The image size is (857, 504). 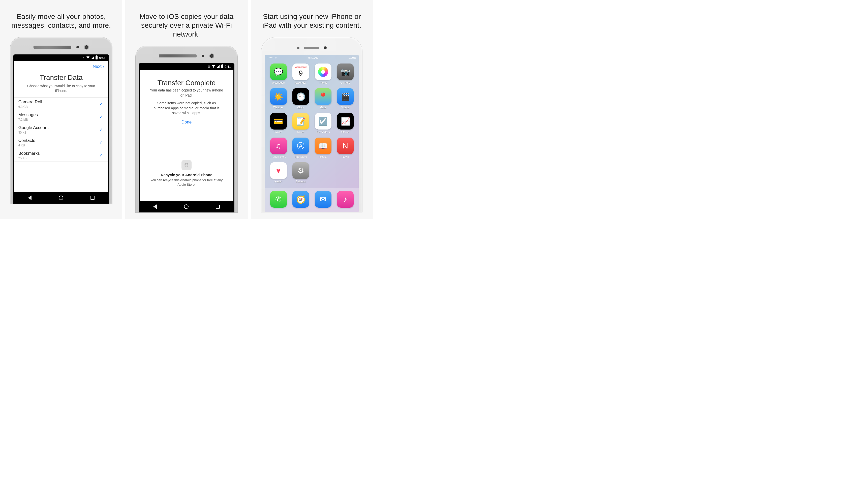 I want to click on row-size: 6.3 GB, so click(x=61, y=107).